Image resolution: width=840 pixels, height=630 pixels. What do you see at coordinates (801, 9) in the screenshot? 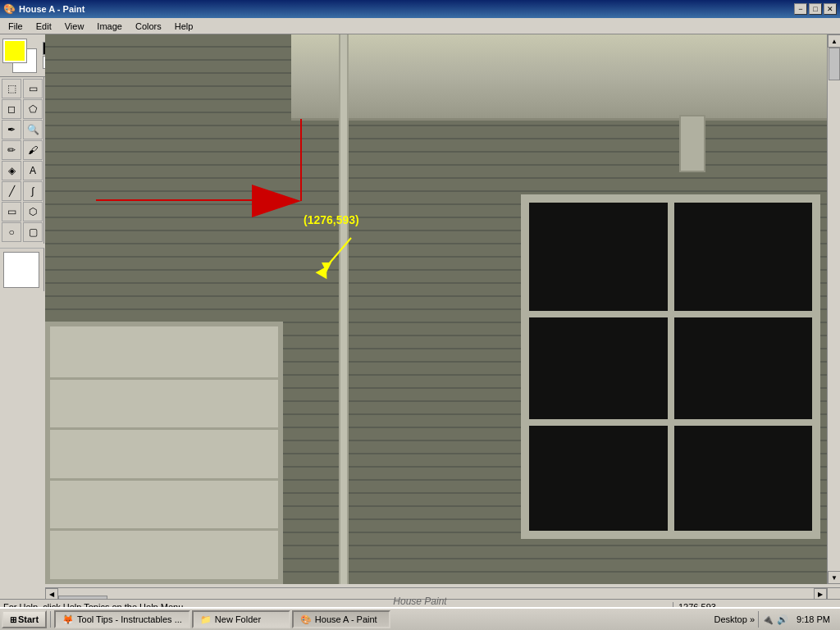
I see `minimize-button: −` at bounding box center [801, 9].